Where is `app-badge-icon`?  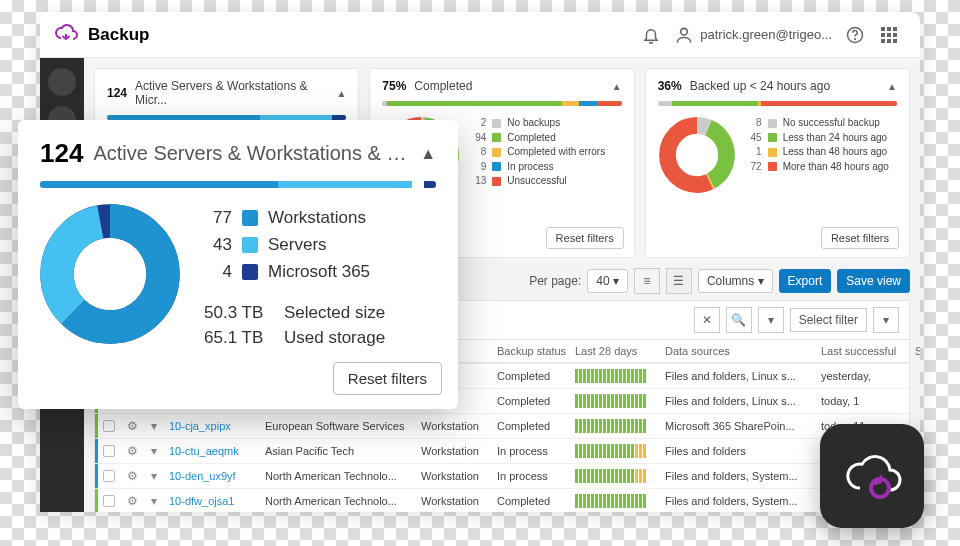
app-badge-icon is located at coordinates (872, 476).